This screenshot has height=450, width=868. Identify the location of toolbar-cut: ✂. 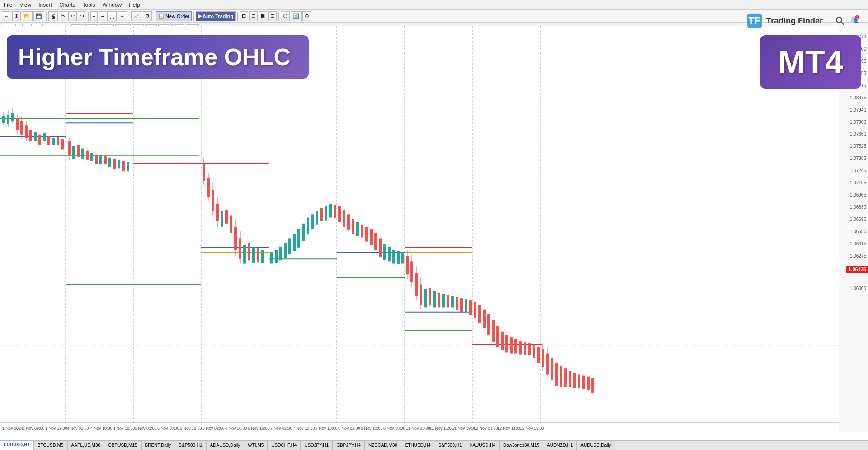
(63, 16).